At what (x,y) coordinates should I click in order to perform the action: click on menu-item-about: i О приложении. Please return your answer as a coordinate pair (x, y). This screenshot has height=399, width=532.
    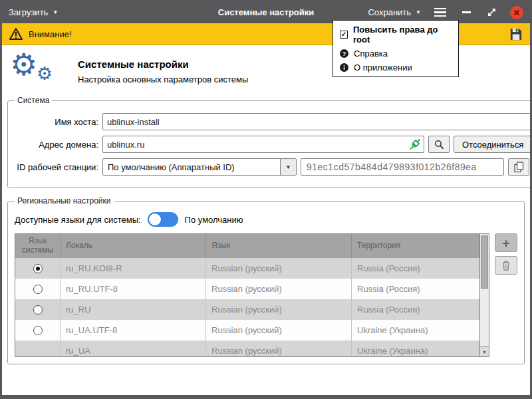
    Looking at the image, I should click on (396, 68).